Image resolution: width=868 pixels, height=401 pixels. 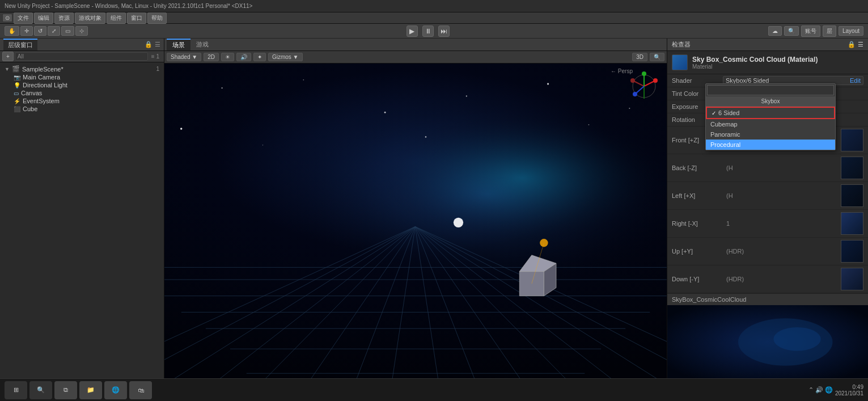 What do you see at coordinates (44, 18) in the screenshot?
I see `menu-edit-btn2: 编辑` at bounding box center [44, 18].